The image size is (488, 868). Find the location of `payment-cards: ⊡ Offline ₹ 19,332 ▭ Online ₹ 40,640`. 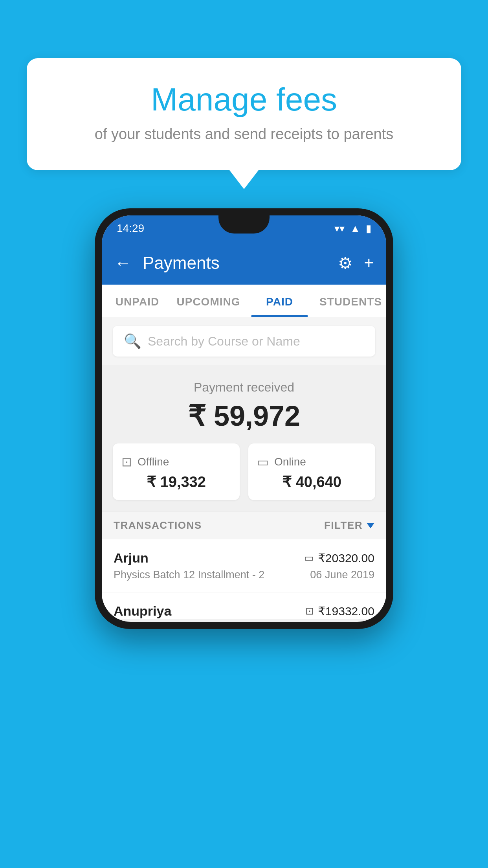

payment-cards: ⊡ Offline ₹ 19,332 ▭ Online ₹ 40,640 is located at coordinates (244, 472).